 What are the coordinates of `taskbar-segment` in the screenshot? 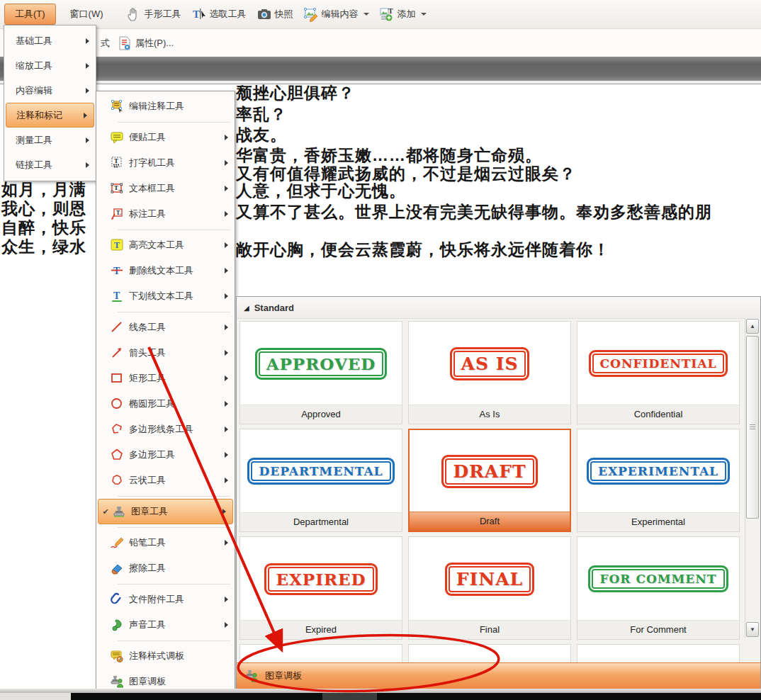 It's located at (350, 696).